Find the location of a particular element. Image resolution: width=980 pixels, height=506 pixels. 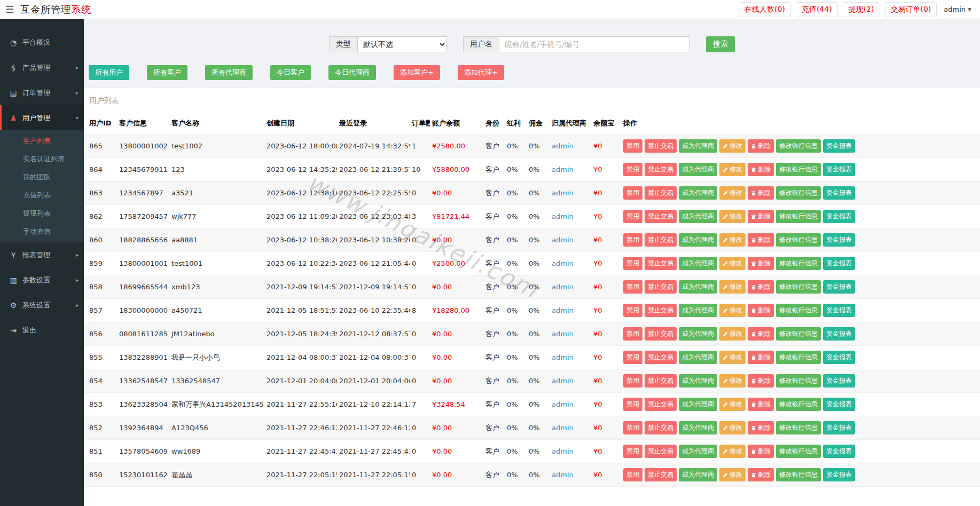

username-input is located at coordinates (594, 44).